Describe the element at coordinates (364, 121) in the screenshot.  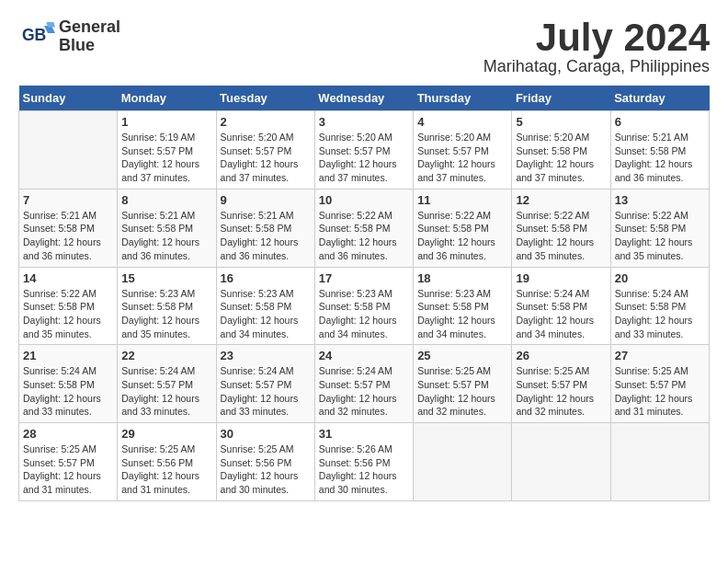
I see `day-number: 3` at that location.